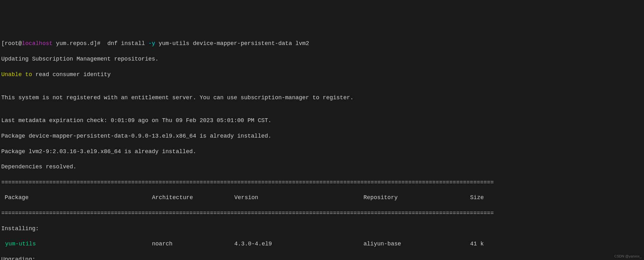 This screenshot has width=644, height=260. Describe the element at coordinates (475, 198) in the screenshot. I see `header-size: Size` at that location.